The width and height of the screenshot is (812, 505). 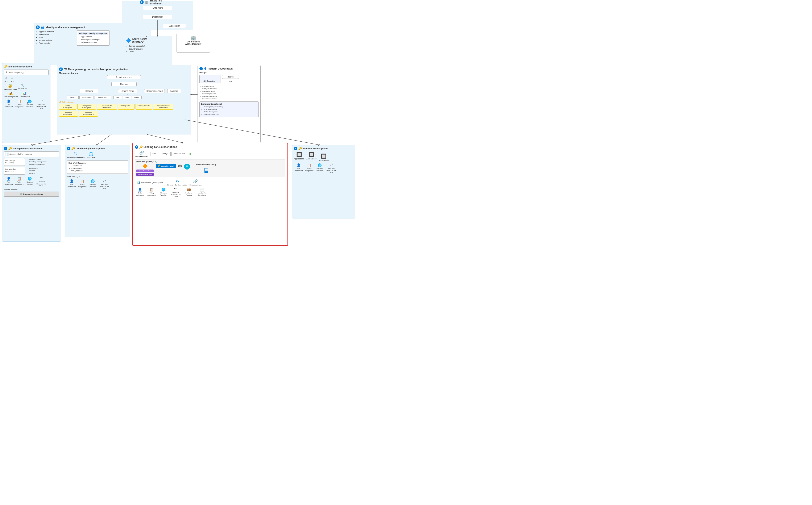 I want to click on resource-groups-box: 🖥 Resource group(s), so click(x=26, y=72).